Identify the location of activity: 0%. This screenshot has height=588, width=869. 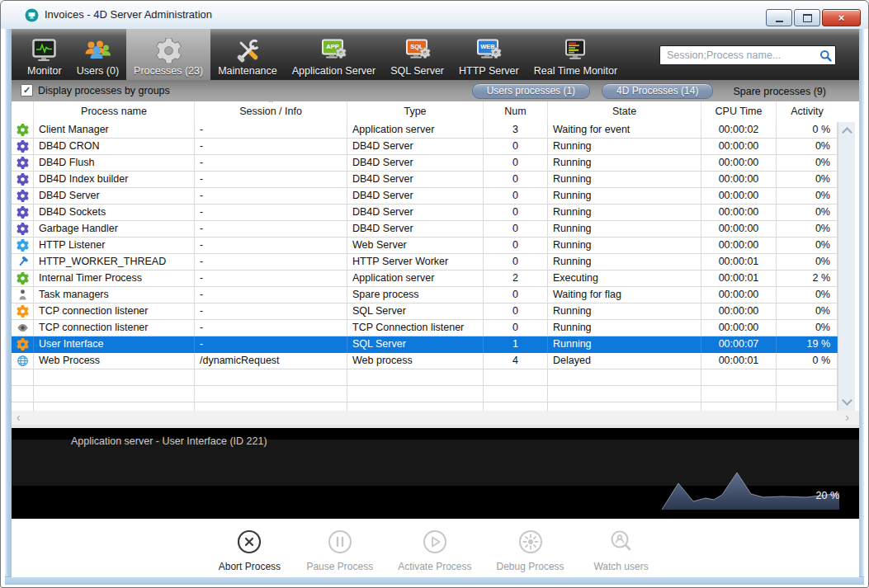
(807, 262).